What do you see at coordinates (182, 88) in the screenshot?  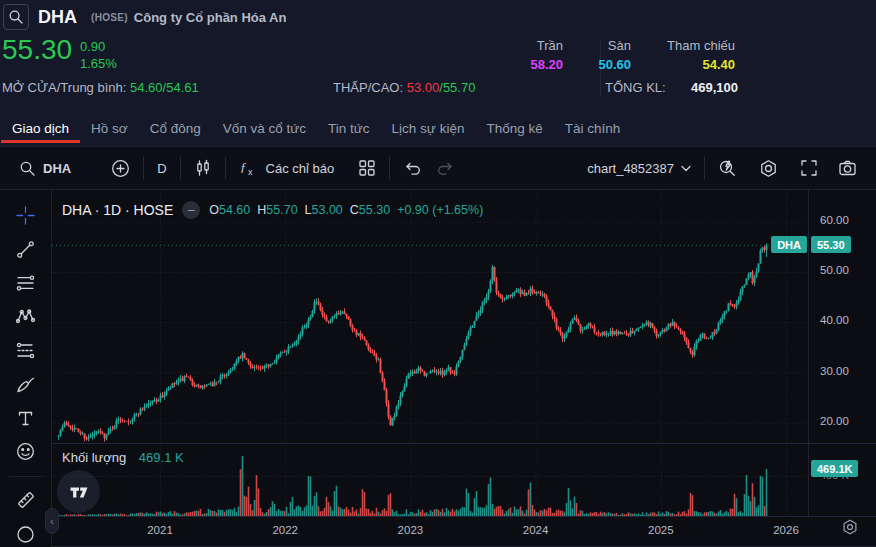 I see `average-value: 54.61` at bounding box center [182, 88].